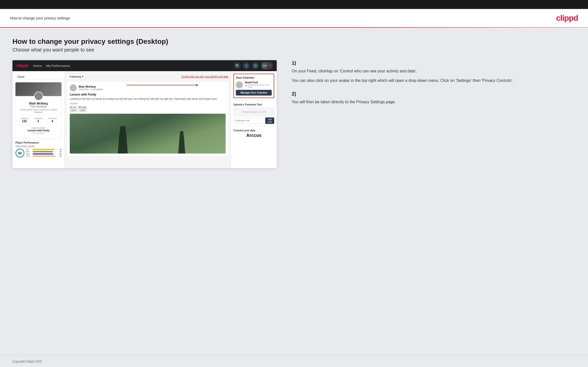 This screenshot has width=588, height=367. What do you see at coordinates (431, 63) in the screenshot?
I see `instruction-1-number: 1)` at bounding box center [431, 63].